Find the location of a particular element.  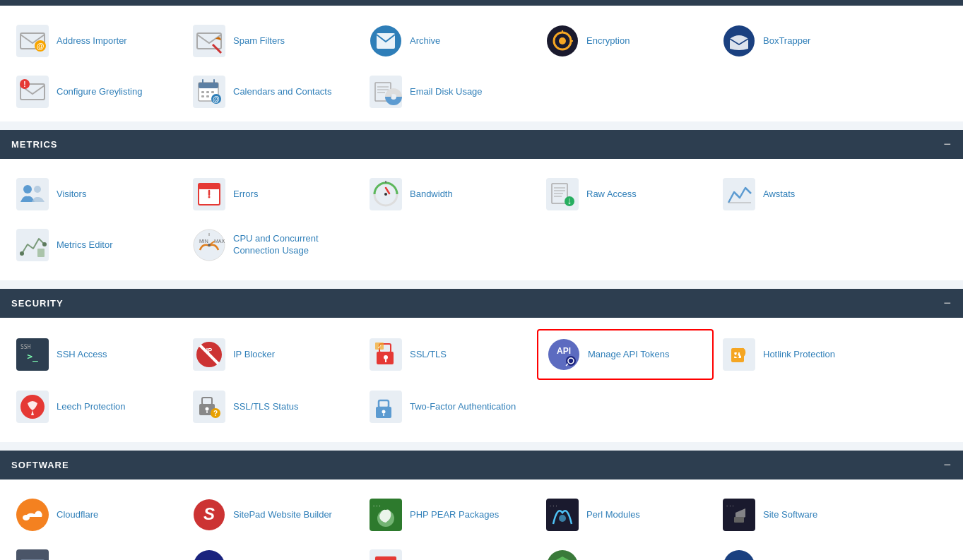

calendars-icon: @ is located at coordinates (209, 92).